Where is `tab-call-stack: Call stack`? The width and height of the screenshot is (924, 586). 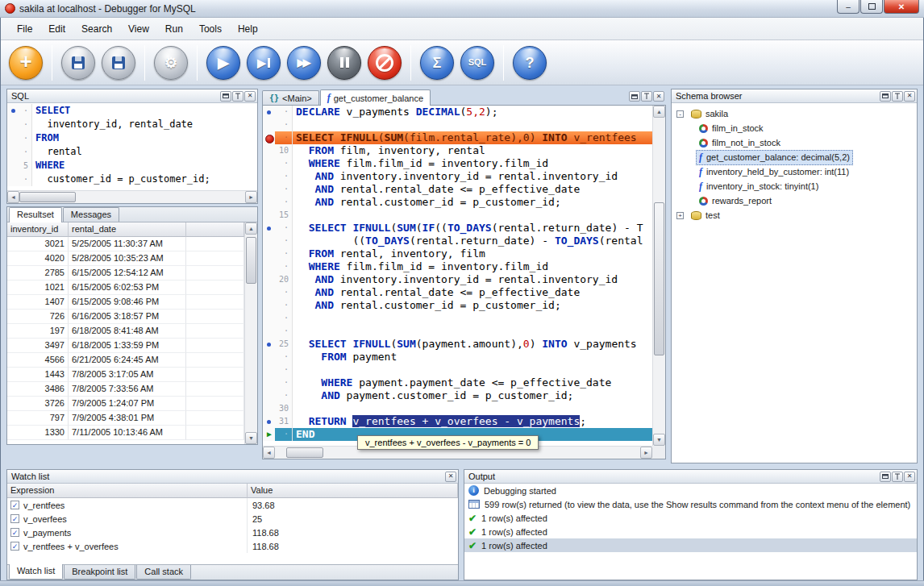 tab-call-stack: Call stack is located at coordinates (164, 572).